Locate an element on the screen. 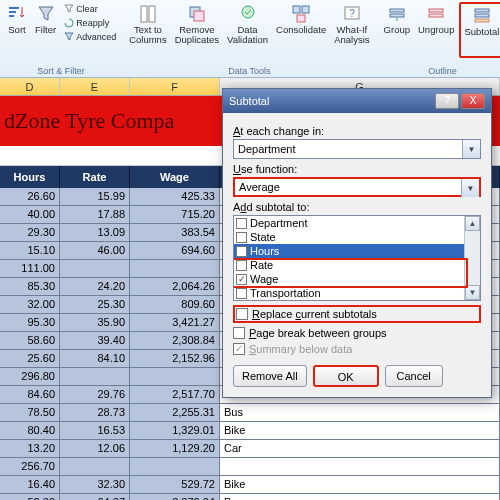 Image resolution: width=500 pixels, height=500 pixels. header-rate: Rate is located at coordinates (95, 177).